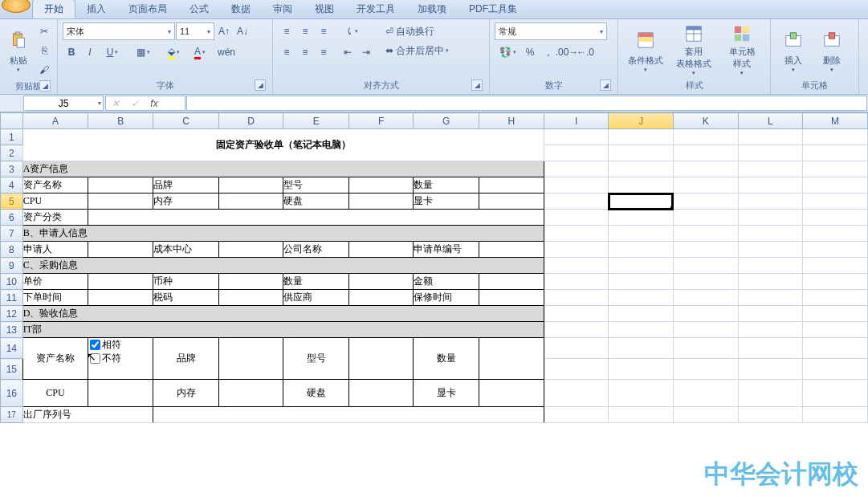 This screenshot has width=868, height=497. I want to click on row-header-17: 17, so click(12, 415).